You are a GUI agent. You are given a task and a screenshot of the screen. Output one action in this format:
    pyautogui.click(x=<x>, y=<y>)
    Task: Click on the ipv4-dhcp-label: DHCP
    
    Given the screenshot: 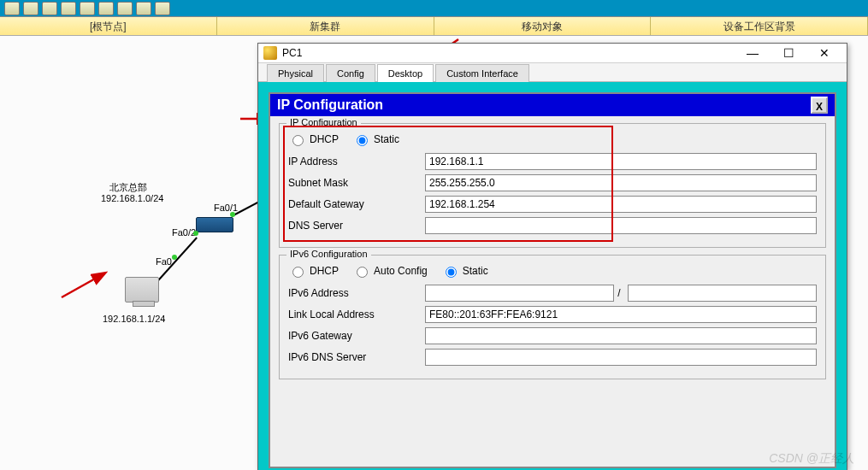 What is the action you would take?
    pyautogui.click(x=324, y=139)
    